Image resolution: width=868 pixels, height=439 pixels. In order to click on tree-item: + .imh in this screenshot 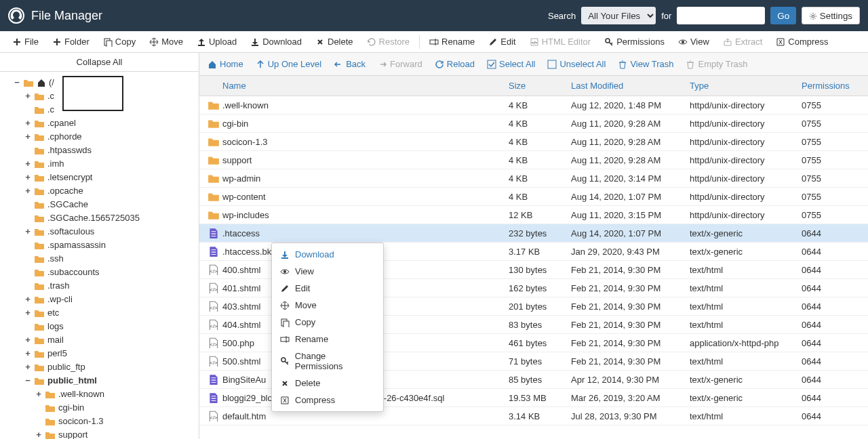, I will do `click(99, 164)`.